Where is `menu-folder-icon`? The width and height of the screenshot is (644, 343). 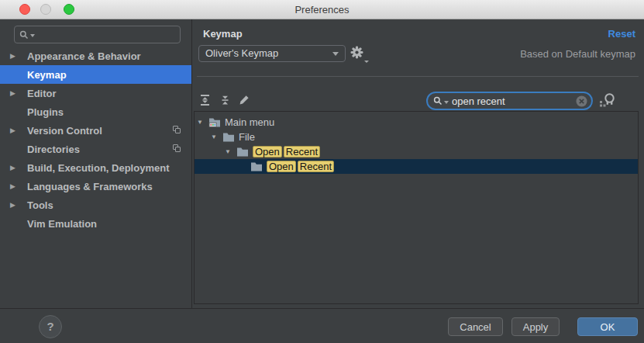 menu-folder-icon is located at coordinates (215, 123).